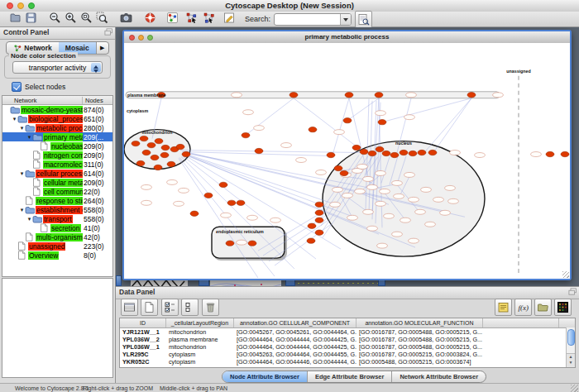 Image resolution: width=579 pixels, height=392 pixels. What do you see at coordinates (58, 68) in the screenshot?
I see `node-color-dropdown: transporter activity` at bounding box center [58, 68].